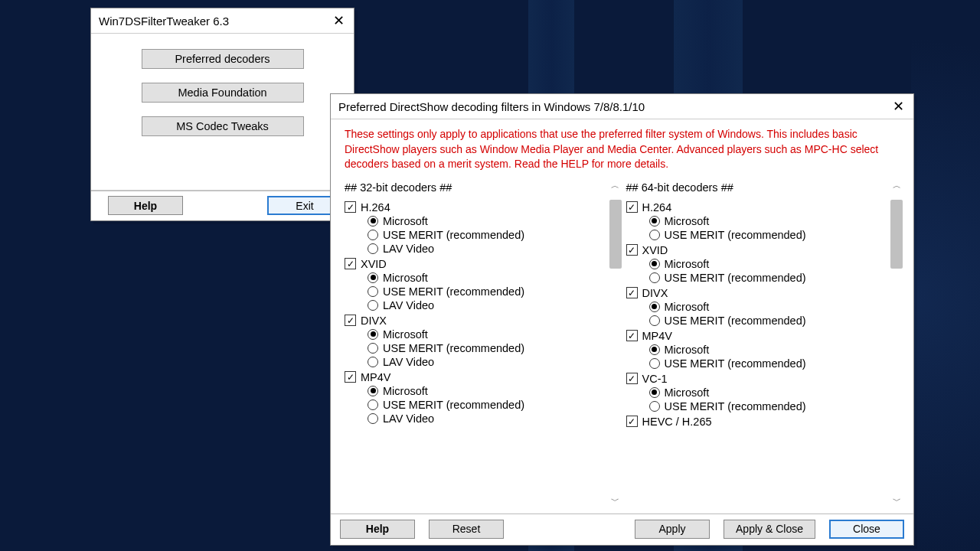 The height and width of the screenshot is (551, 980). Describe the element at coordinates (761, 336) in the screenshot. I see `codec-name-row: MP4V` at that location.